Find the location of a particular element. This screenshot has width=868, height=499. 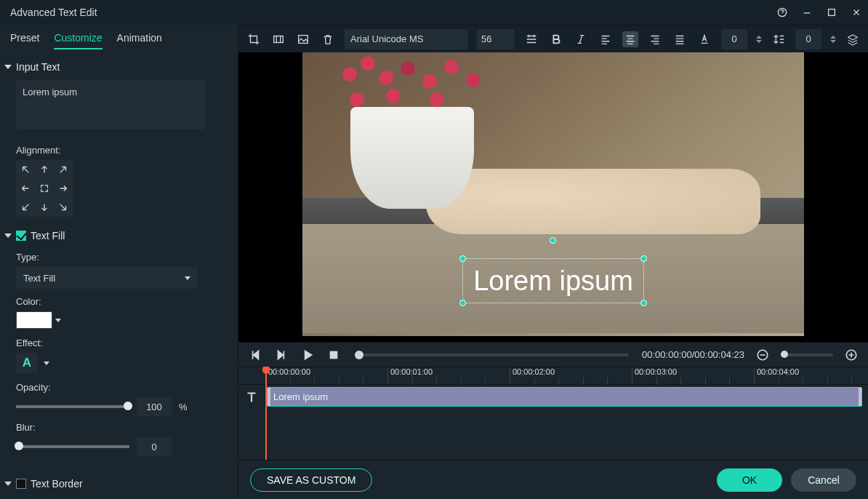

ruler-tick: 00:00:00:00 is located at coordinates (288, 375).